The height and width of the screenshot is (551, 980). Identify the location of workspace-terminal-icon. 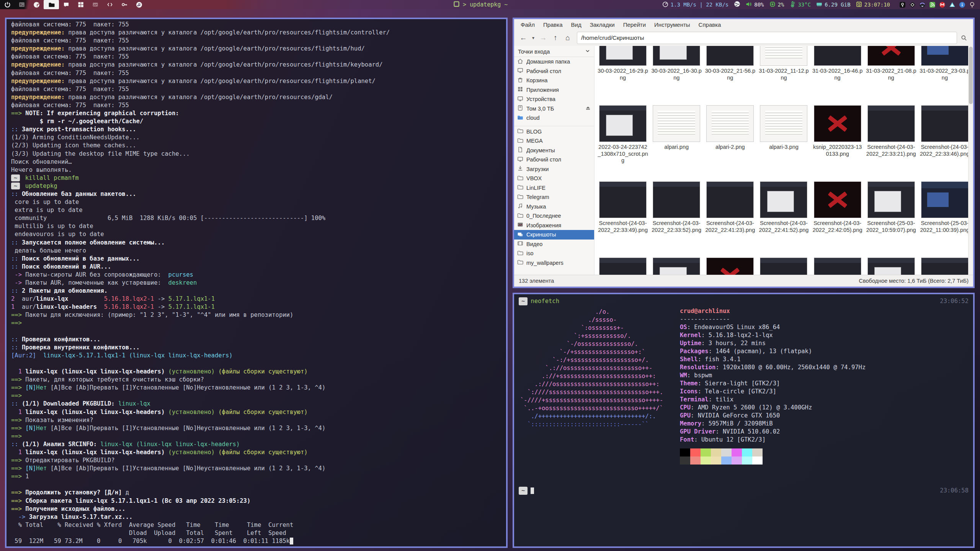
(22, 5).